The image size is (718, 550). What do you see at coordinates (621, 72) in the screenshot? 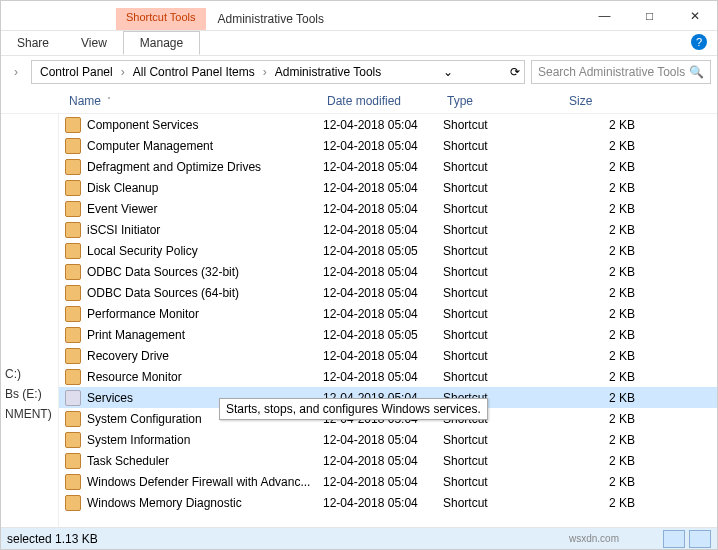
I see `search-input: Search Administrative Tools 🔍` at bounding box center [621, 72].